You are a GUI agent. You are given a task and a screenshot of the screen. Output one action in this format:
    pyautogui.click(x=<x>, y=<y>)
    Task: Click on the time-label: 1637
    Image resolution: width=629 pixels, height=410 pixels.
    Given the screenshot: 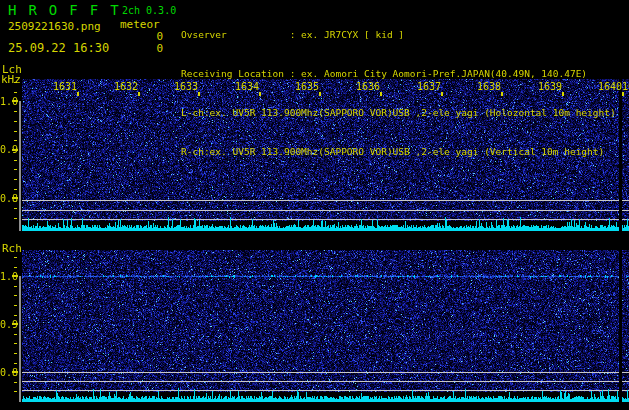 What is the action you would take?
    pyautogui.click(x=429, y=86)
    